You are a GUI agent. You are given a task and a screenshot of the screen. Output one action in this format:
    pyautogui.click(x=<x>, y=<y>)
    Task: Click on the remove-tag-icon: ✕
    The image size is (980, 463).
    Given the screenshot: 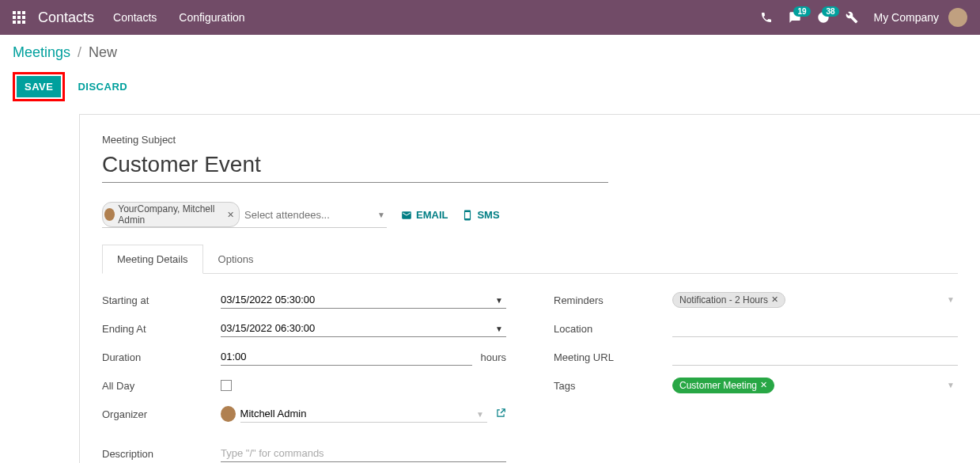 What is the action you would take?
    pyautogui.click(x=764, y=385)
    